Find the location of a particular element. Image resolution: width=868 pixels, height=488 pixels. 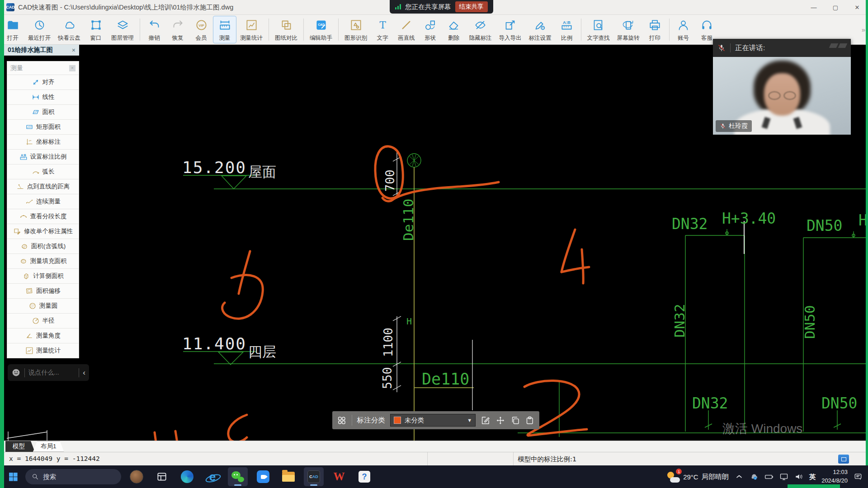

taskbar-wps: W is located at coordinates (339, 477).